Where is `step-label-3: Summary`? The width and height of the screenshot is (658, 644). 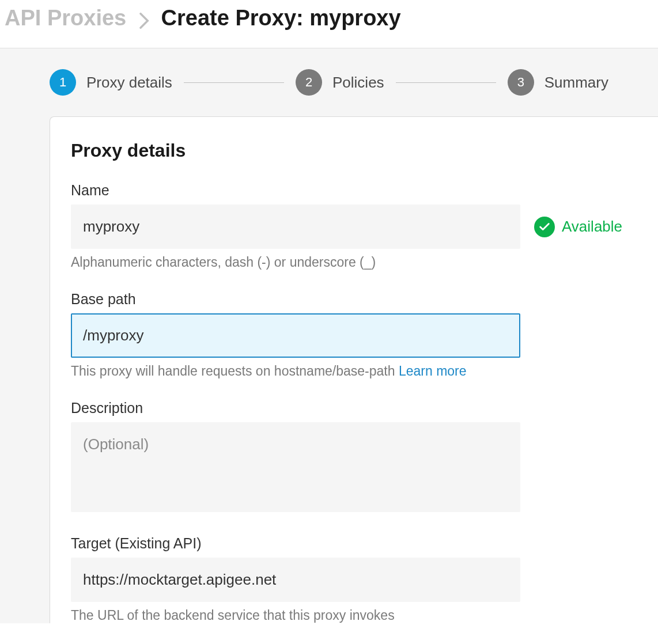
step-label-3: Summary is located at coordinates (576, 83).